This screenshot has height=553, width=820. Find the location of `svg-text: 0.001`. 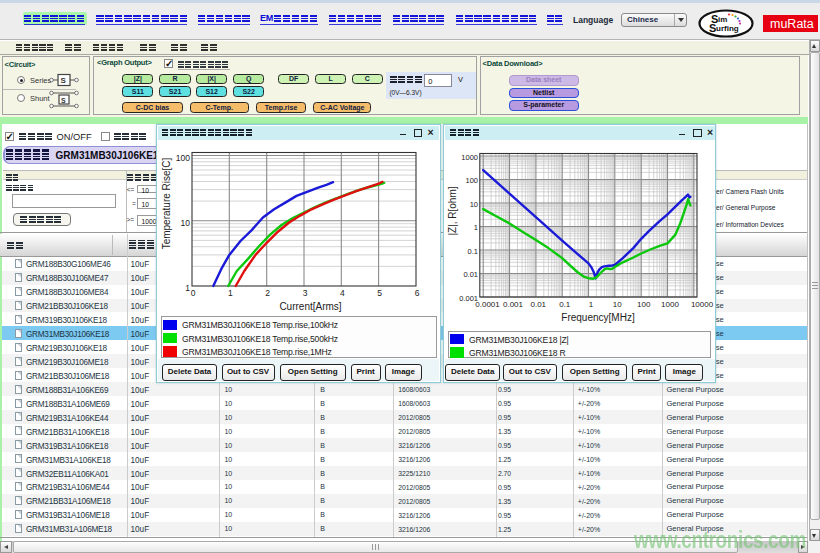

svg-text: 0.001 is located at coordinates (514, 304).